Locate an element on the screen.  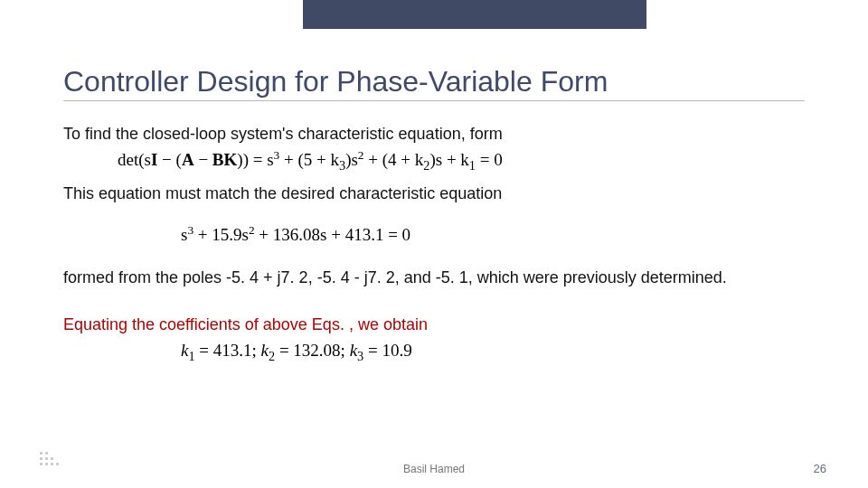
top-accent-bar is located at coordinates (475, 14).